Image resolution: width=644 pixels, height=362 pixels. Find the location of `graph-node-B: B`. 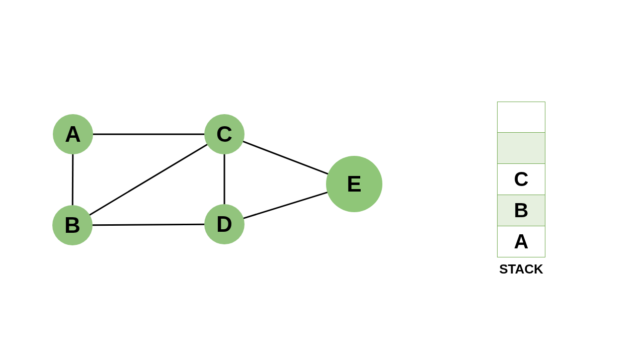

graph-node-B: B is located at coordinates (72, 225).